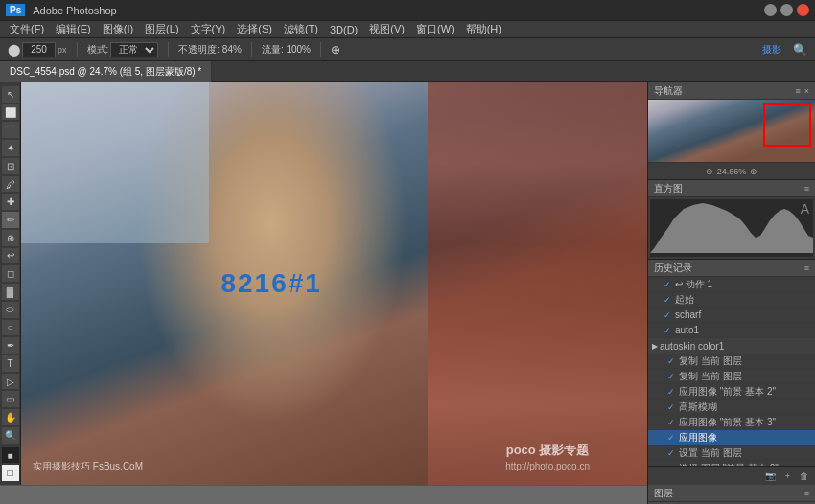 The height and width of the screenshot is (504, 815). What do you see at coordinates (798, 91) in the screenshot?
I see `navigator-menu-icon: ≡` at bounding box center [798, 91].